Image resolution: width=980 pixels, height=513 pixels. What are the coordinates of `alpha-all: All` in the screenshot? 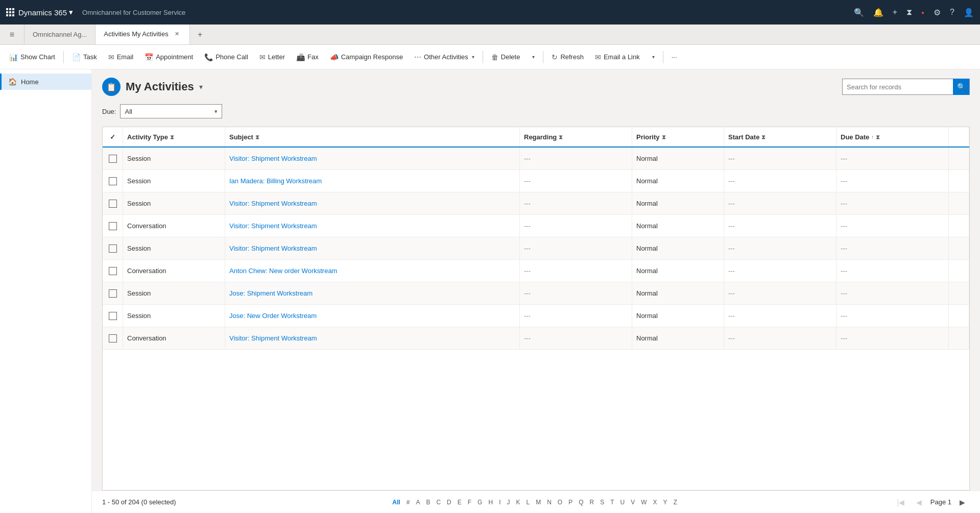 It's located at (396, 502).